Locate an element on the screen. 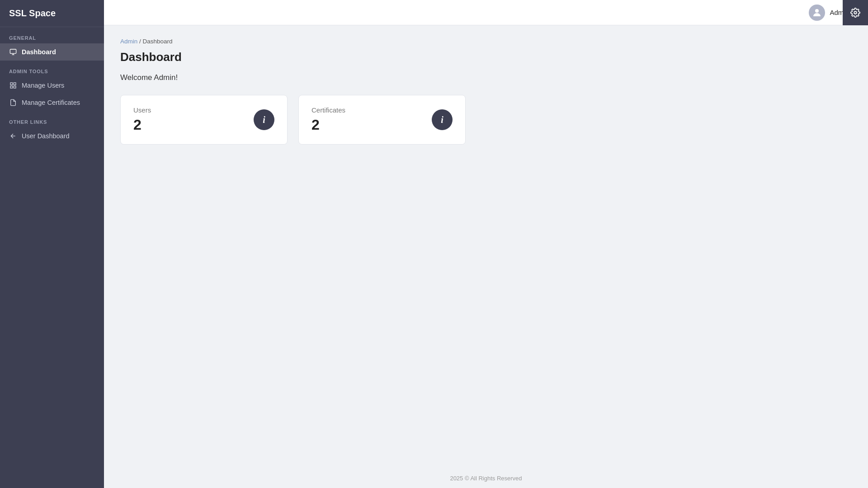 This screenshot has height=488, width=868. sidebar-item-manage-certificates-label: Manage Certificates is located at coordinates (51, 103).